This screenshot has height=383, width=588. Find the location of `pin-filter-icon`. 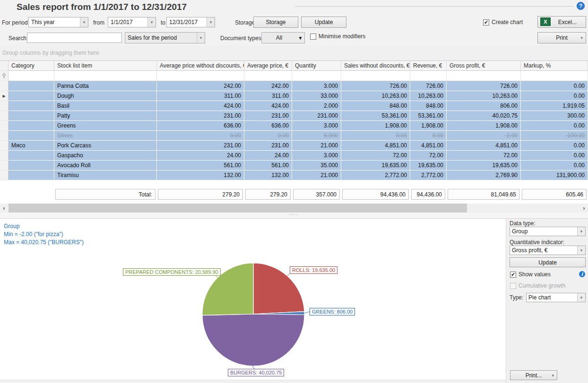

pin-filter-icon is located at coordinates (4, 76).